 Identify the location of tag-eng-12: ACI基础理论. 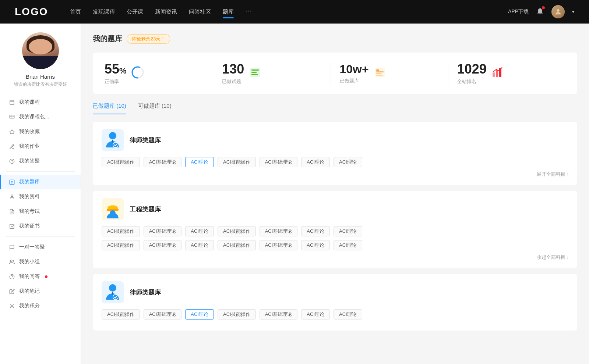
(279, 245).